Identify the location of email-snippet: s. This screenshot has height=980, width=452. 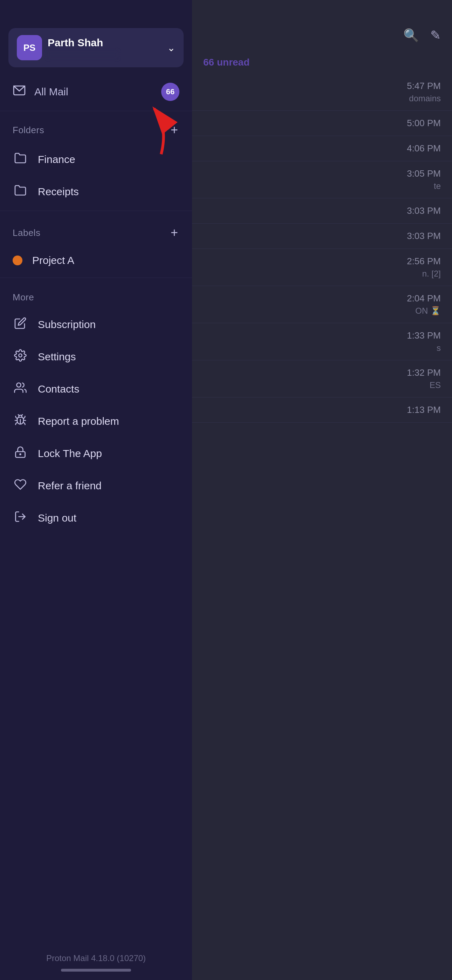
(439, 348).